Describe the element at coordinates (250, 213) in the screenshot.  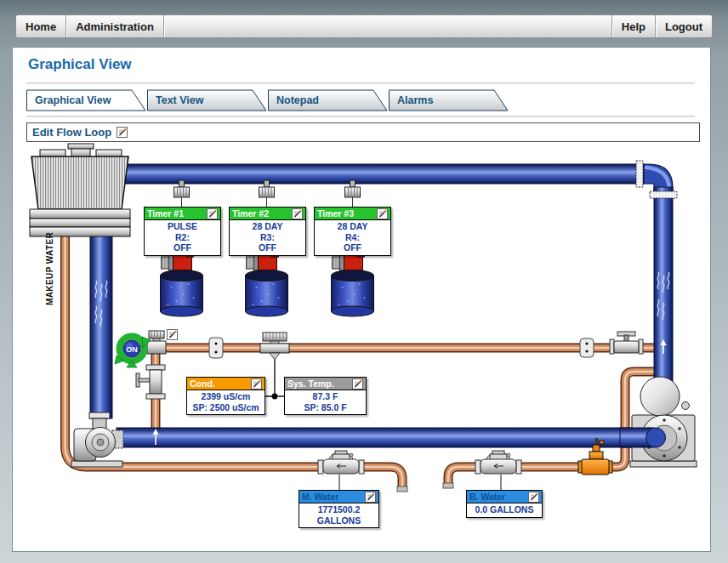
I see `timer-2-title: Timer #2` at that location.